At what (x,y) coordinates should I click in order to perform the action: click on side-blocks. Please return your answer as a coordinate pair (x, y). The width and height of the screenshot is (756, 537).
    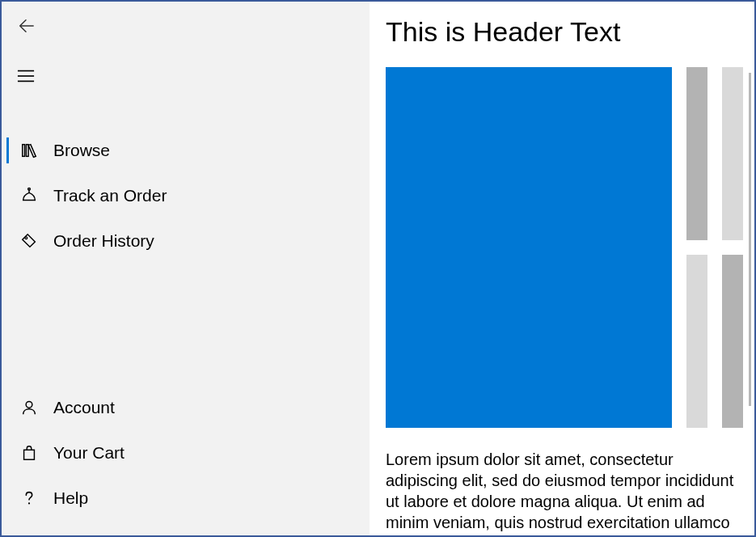
    Looking at the image, I should click on (715, 247).